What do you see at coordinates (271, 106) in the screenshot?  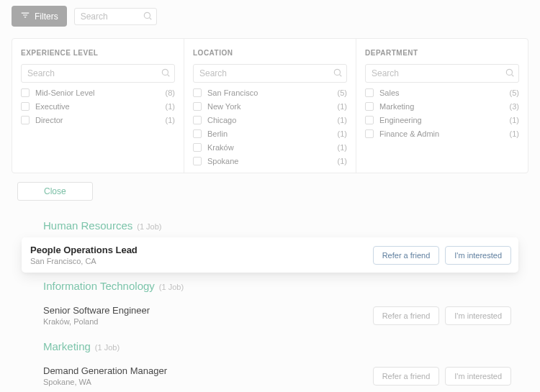 I see `facet-column: LOCATIONSan Francisco(5)New York(1)Chica…` at bounding box center [271, 106].